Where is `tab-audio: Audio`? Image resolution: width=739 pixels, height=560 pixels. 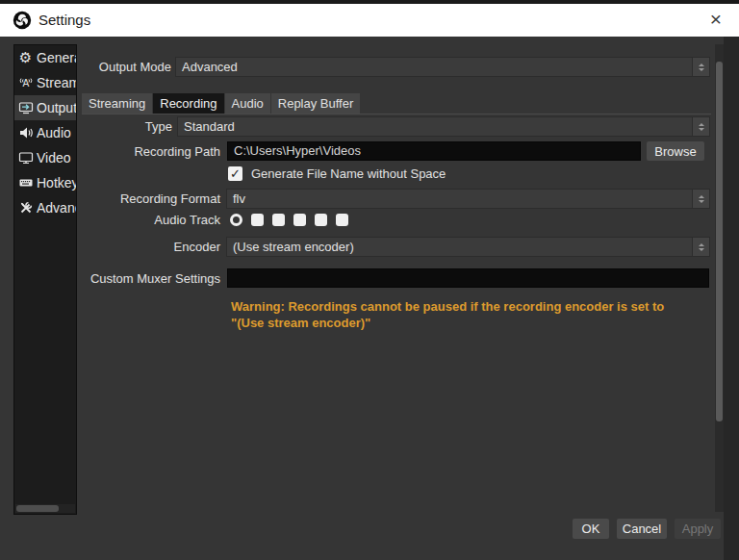
tab-audio: Audio is located at coordinates (248, 104).